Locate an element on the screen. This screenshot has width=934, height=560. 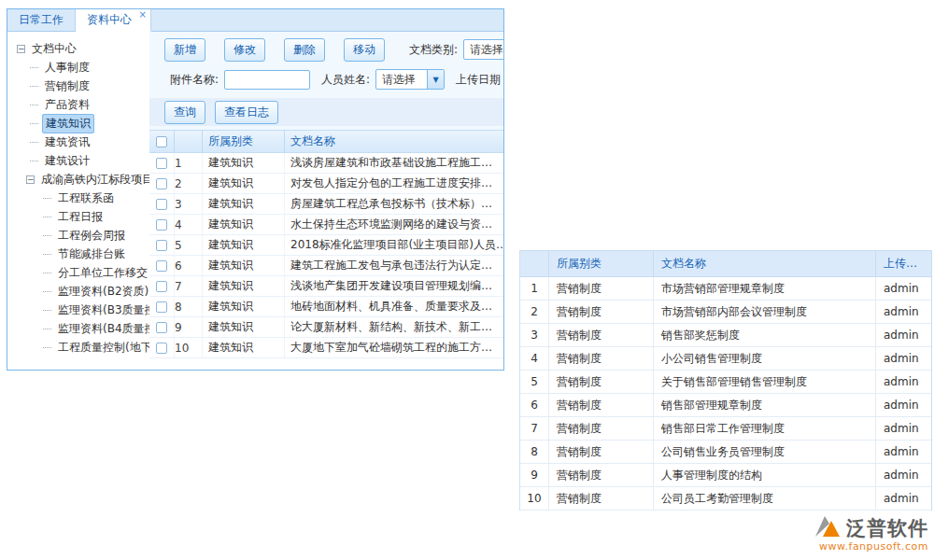
table-row: 7 建筑知识 浅谈地产集团开发建设项目管理规划编… is located at coordinates (327, 287).